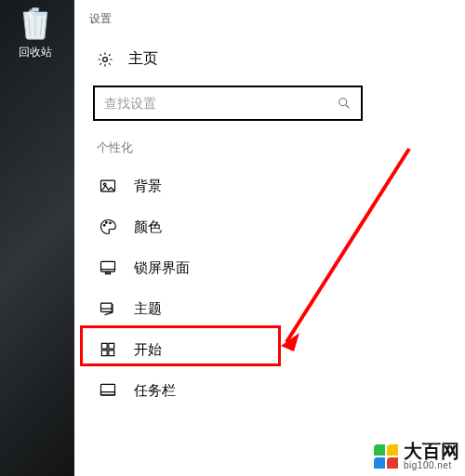  Describe the element at coordinates (148, 350) in the screenshot. I see `sidebar-item-label: 开始` at that location.